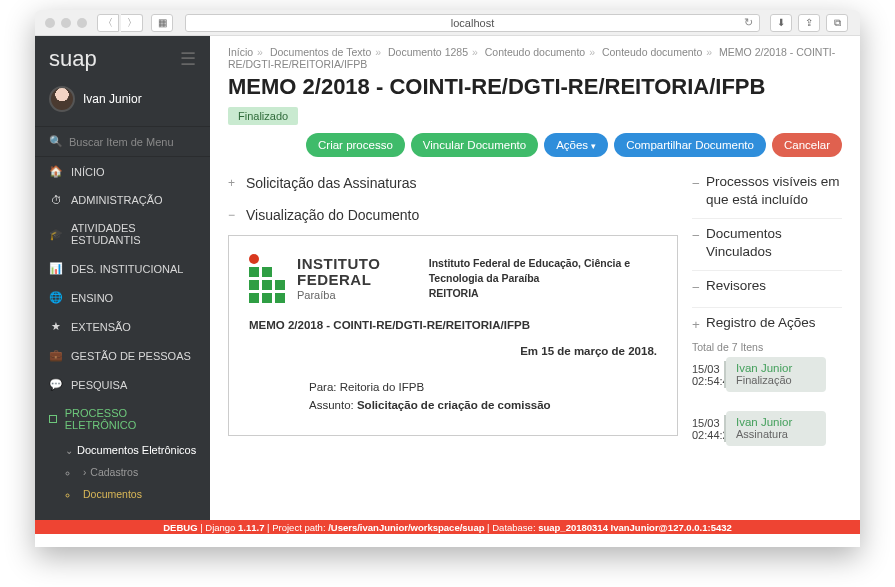 The width and height of the screenshot is (895, 587). I want to click on institute-sub: Paraíba, so click(356, 295).